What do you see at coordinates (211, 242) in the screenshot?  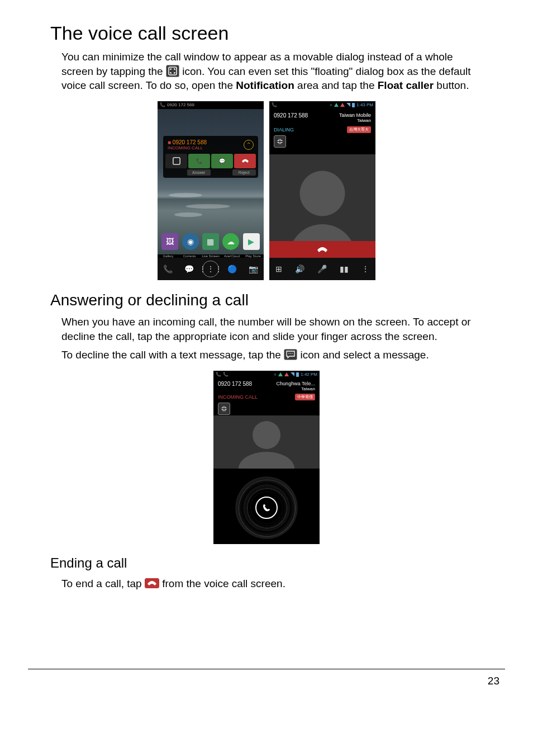 I see `livescreen-app-icon: ▦` at bounding box center [211, 242].